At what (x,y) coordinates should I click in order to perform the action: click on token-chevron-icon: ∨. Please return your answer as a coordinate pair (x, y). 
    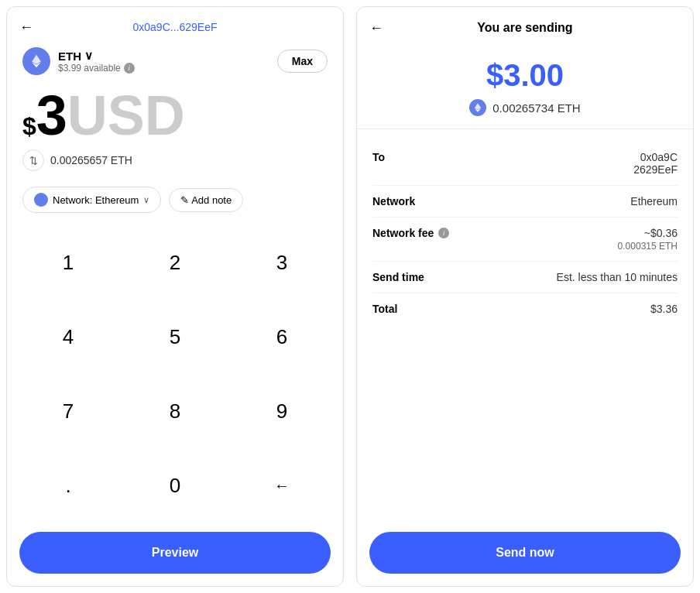
    Looking at the image, I should click on (88, 56).